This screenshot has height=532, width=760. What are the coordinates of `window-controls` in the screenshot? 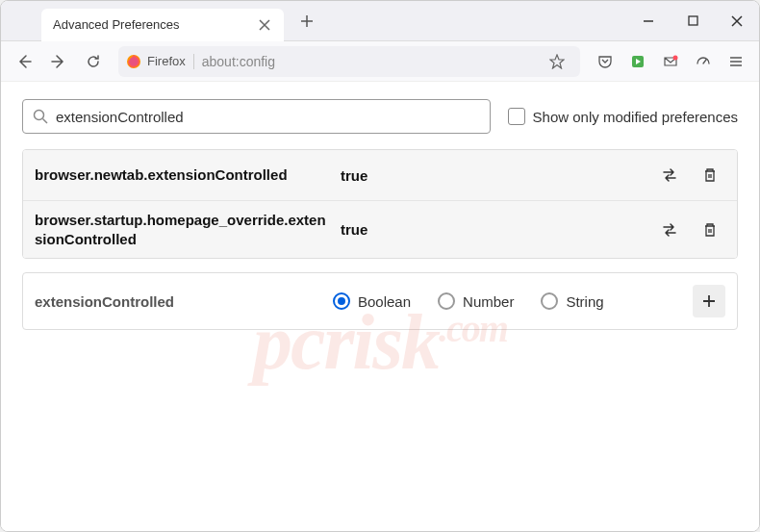 It's located at (693, 21).